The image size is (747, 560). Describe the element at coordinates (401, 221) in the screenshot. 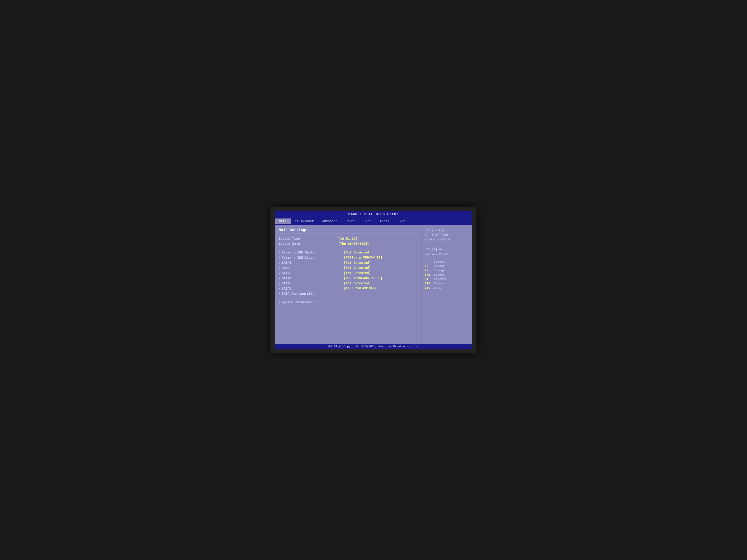

I see `menu-item-exit: Exit` at that location.